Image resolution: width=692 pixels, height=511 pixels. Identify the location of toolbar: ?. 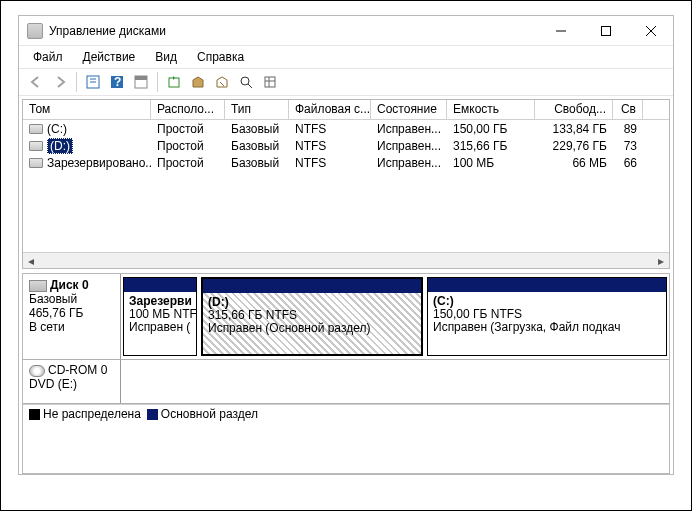
(346, 82).